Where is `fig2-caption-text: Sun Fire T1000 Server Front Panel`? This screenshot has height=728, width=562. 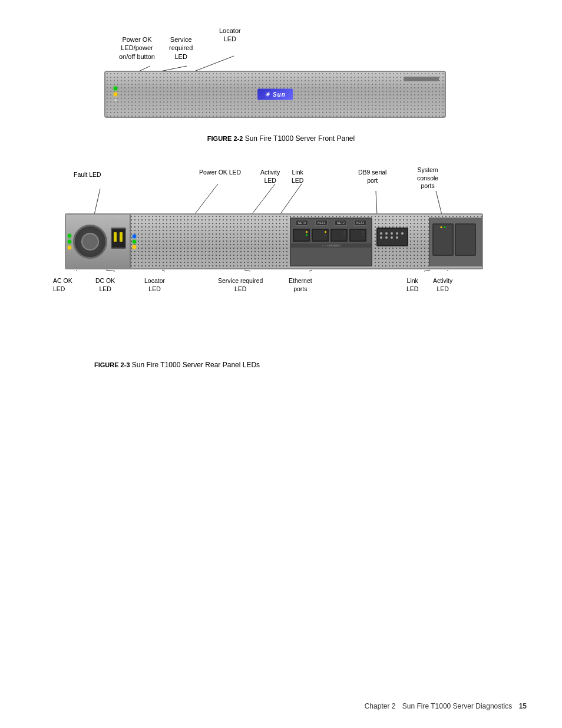 fig2-caption-text: Sun Fire T1000 Server Front Panel is located at coordinates (299, 139).